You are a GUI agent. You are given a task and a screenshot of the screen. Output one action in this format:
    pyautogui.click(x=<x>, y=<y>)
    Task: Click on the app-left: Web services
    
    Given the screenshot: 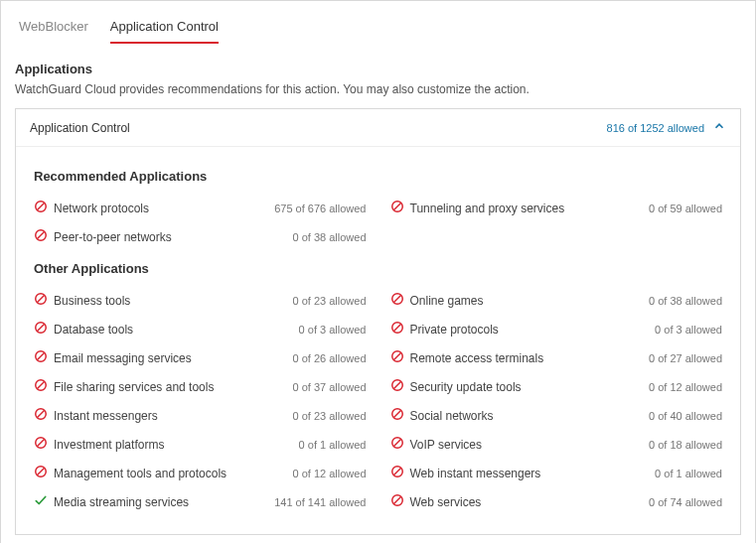 What is the action you would take?
    pyautogui.click(x=436, y=502)
    